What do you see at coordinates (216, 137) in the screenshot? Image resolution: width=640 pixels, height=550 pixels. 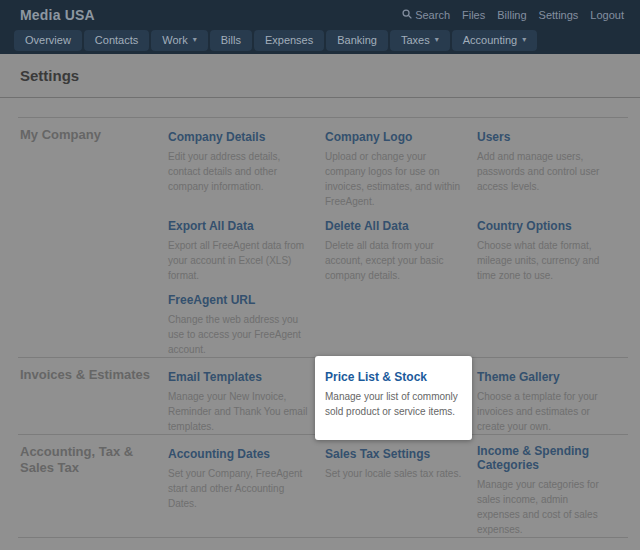 I see `company-details-link: Company Details` at bounding box center [216, 137].